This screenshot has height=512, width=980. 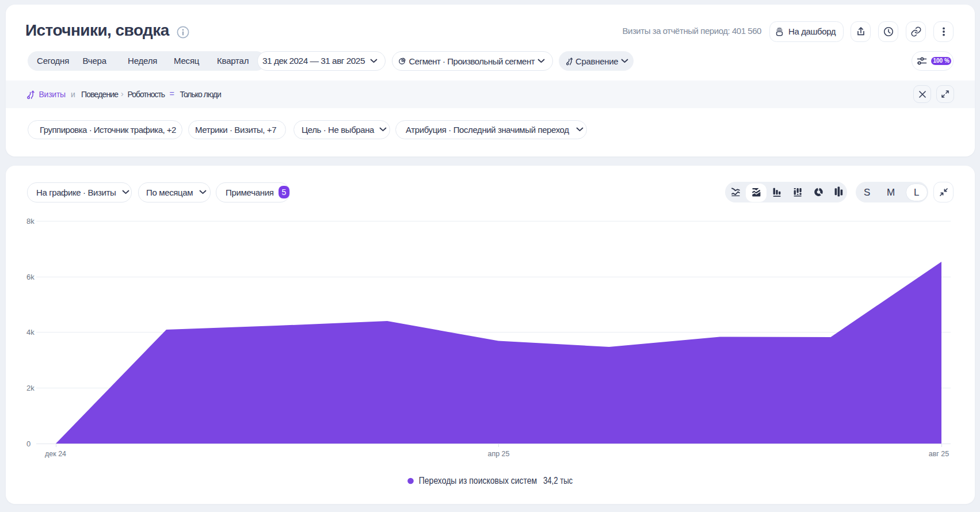 I want to click on svg-text: 8k, so click(x=30, y=221).